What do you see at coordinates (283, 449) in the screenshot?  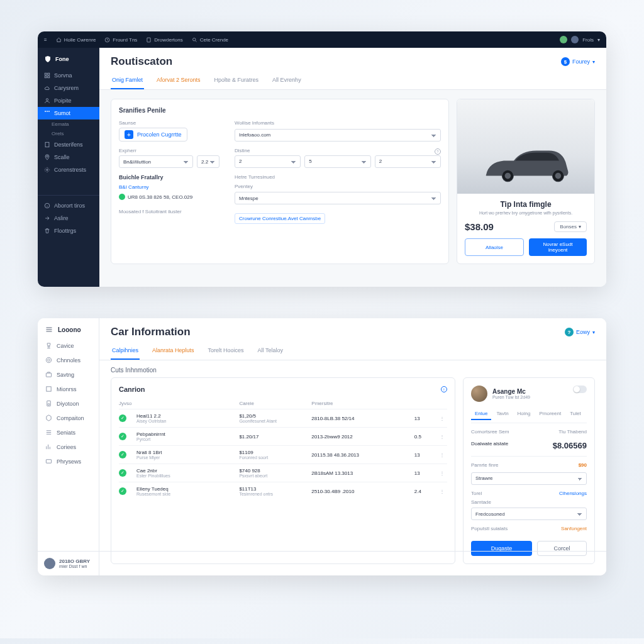 I see `table: Jyvso Careie Pmersitre ✓Heal11 2.2Aisey …` at bounding box center [283, 449].